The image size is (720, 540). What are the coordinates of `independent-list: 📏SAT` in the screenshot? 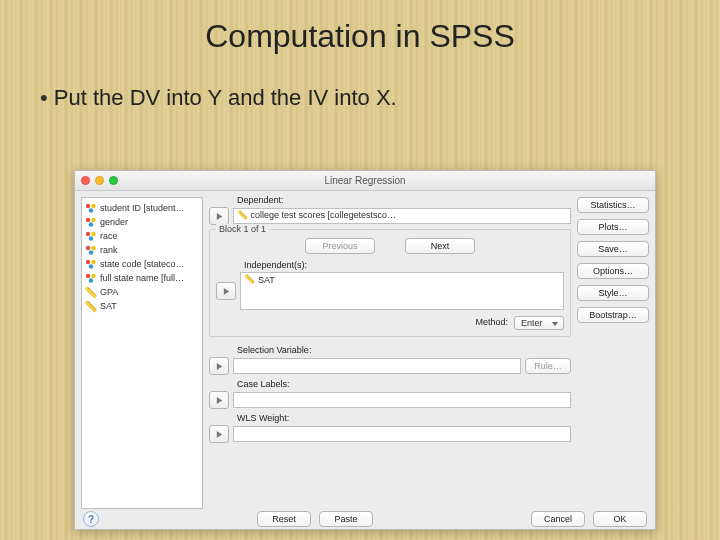 It's located at (402, 291).